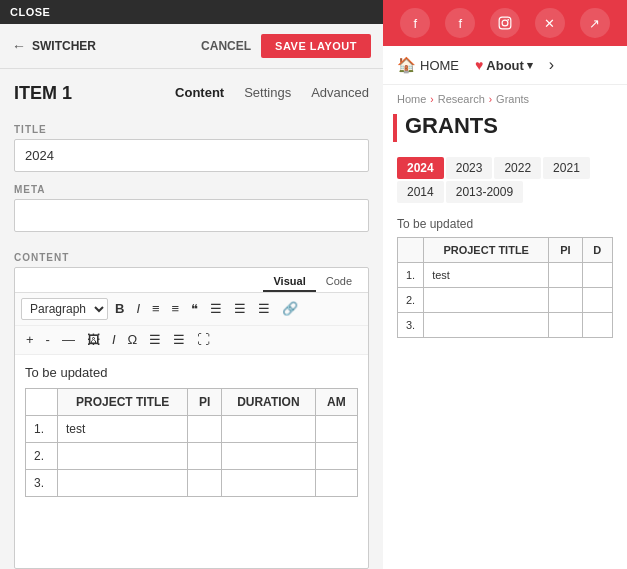 Image resolution: width=627 pixels, height=569 pixels. Describe the element at coordinates (205, 402) in the screenshot. I see `table-header-pi: PI` at that location.